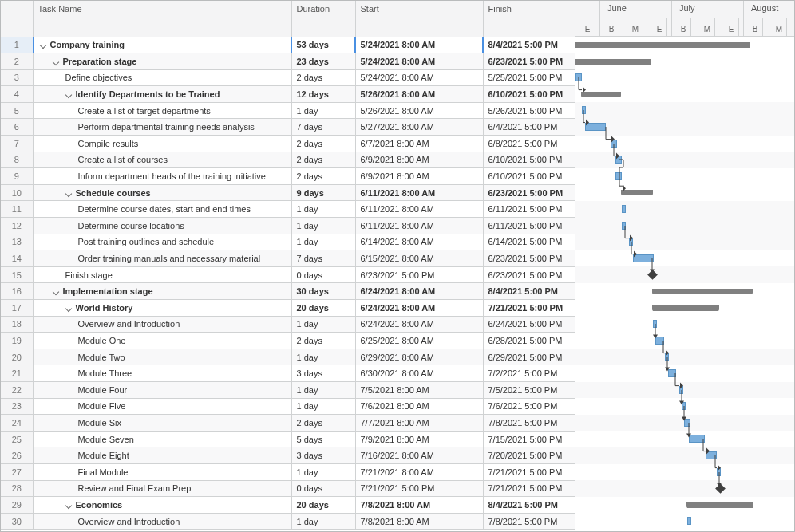 This screenshot has height=532, width=795. Describe the element at coordinates (162, 62) in the screenshot. I see `cell-task-name: Preparation stage` at that location.